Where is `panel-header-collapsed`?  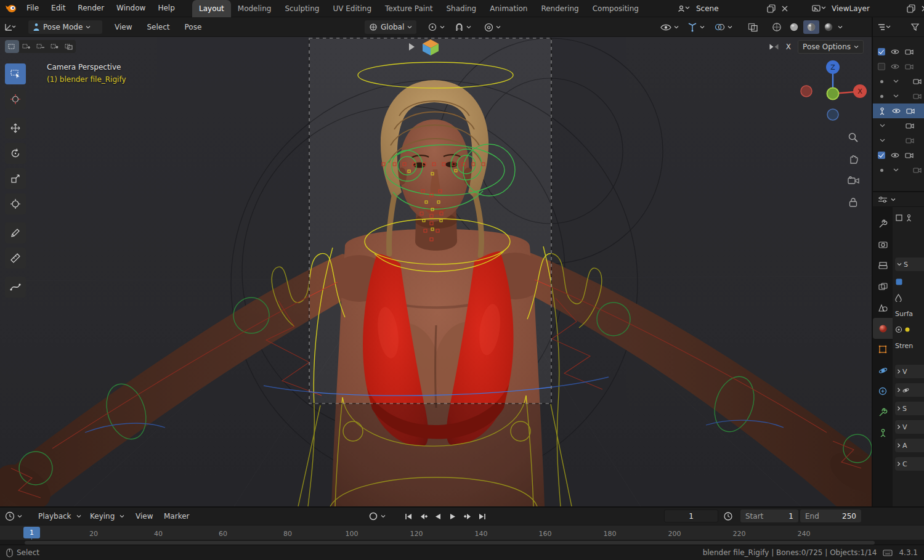
panel-header-collapsed is located at coordinates (909, 390).